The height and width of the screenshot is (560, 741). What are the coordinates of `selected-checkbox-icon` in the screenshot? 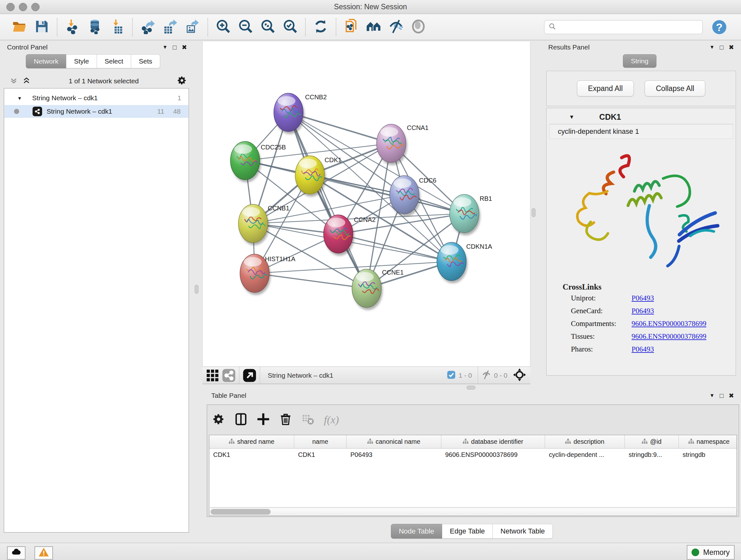 It's located at (451, 375).